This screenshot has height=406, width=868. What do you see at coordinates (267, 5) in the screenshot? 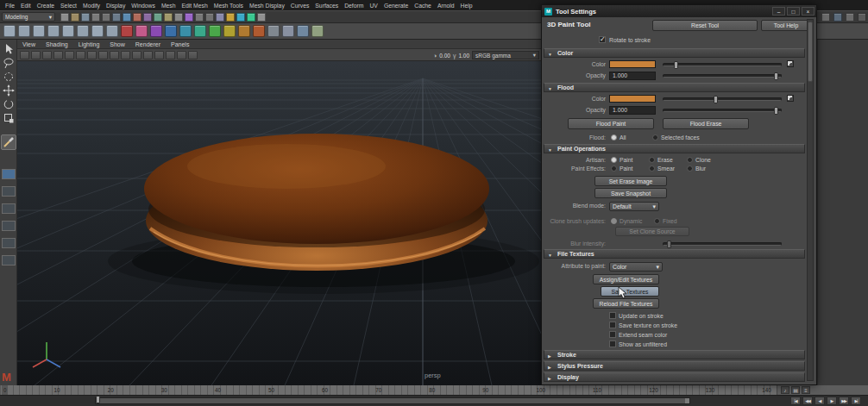
I see `menubar-item: Mesh Display` at bounding box center [267, 5].